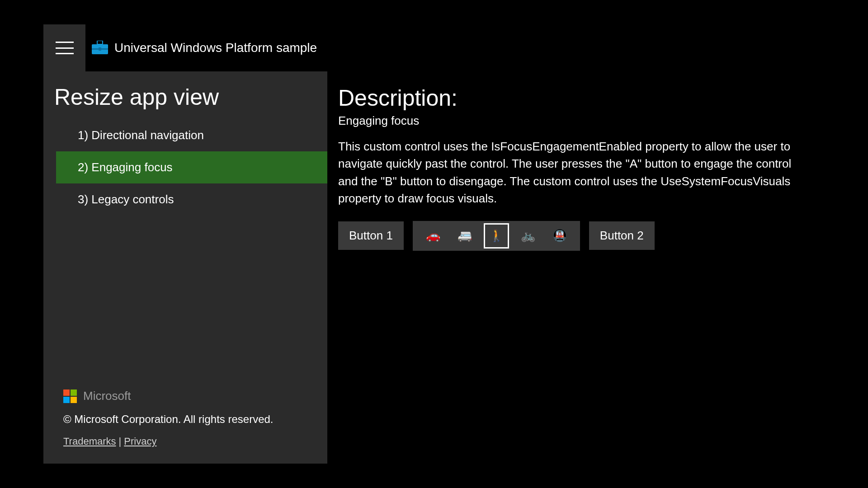  Describe the element at coordinates (560, 236) in the screenshot. I see `metro-icon: 🚇` at that location.